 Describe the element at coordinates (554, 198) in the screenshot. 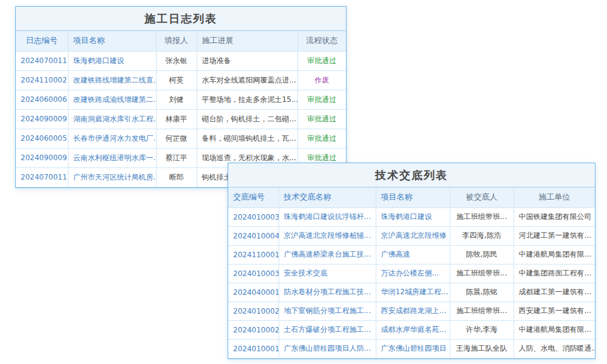

I see `tech-column-header-unit: 施工单位` at that location.